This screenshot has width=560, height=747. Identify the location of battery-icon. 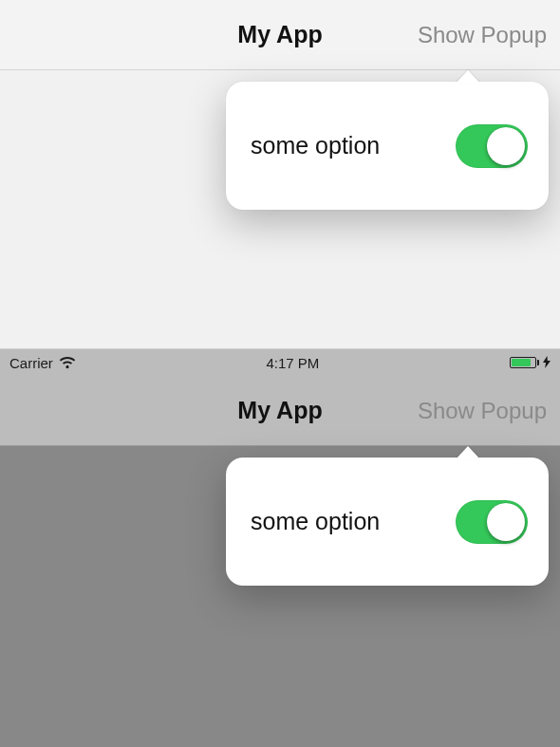
(524, 363).